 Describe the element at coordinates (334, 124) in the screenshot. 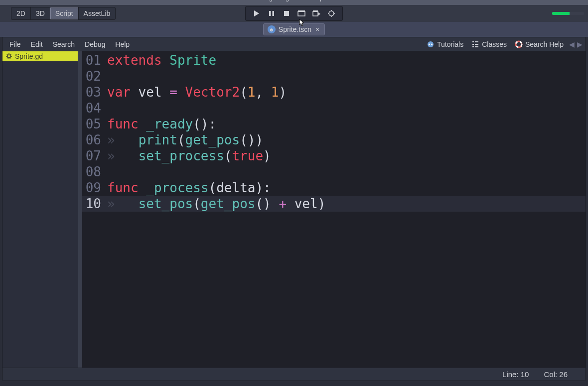

I see `code-line: 05func _ready():` at that location.